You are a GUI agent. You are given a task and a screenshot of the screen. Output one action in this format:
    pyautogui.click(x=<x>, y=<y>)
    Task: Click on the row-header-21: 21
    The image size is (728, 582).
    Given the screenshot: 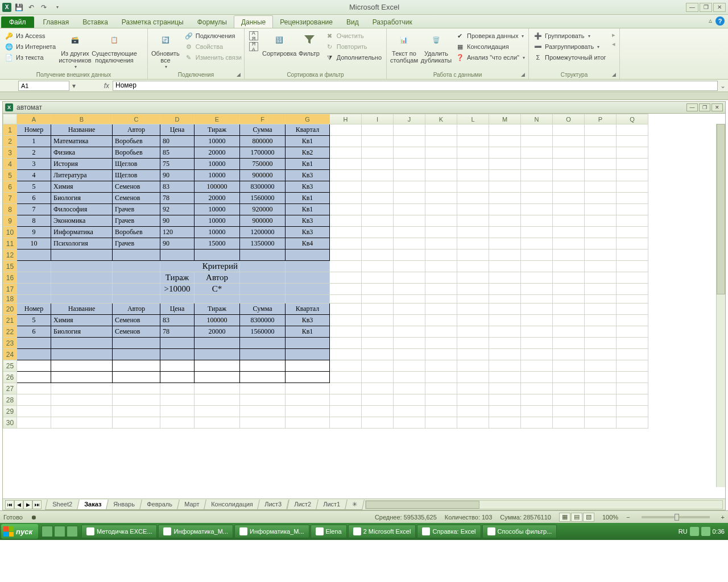 What is the action you would take?
    pyautogui.click(x=10, y=321)
    